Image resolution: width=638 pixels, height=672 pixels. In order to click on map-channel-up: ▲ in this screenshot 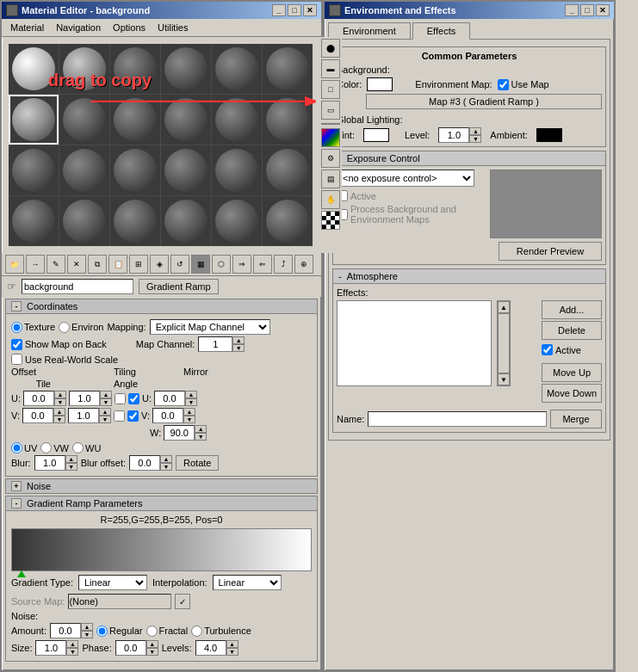, I will do `click(238, 341)`.